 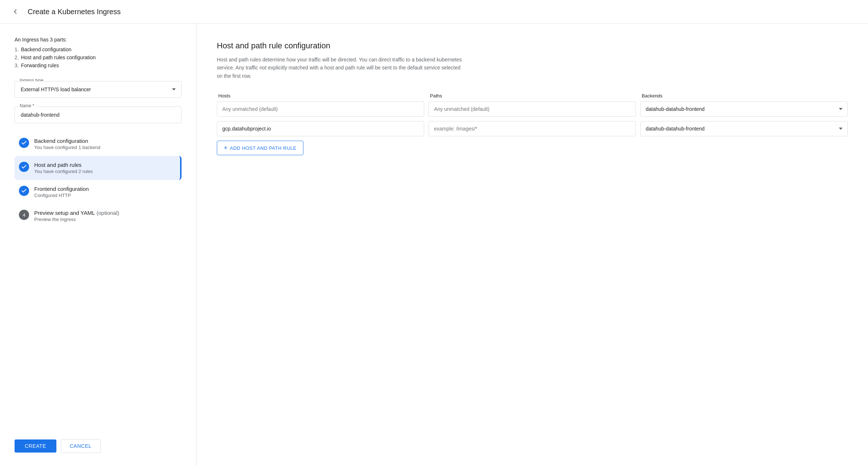 What do you see at coordinates (63, 165) in the screenshot?
I see `step-host-path-label: Host and path rules` at bounding box center [63, 165].